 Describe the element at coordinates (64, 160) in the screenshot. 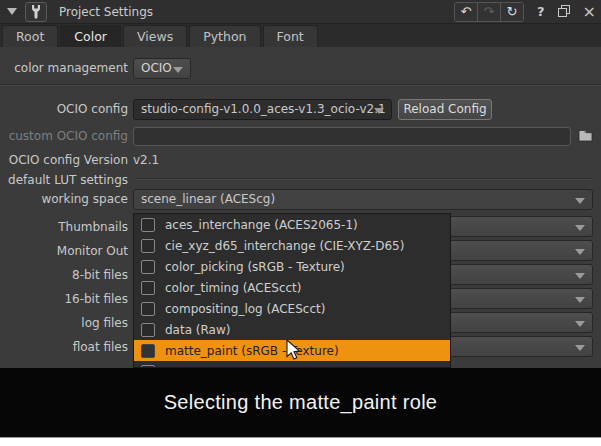

I see `ocio-version-label: OCIO config Version` at that location.